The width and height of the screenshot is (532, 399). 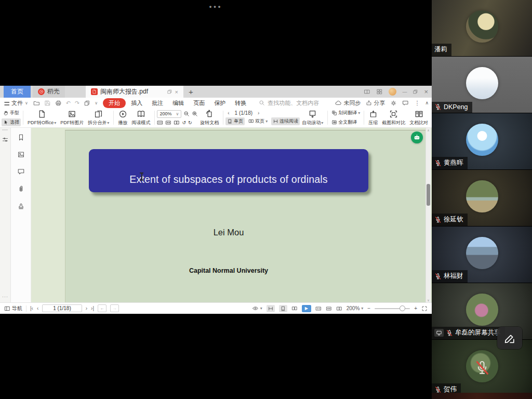 What do you see at coordinates (419, 118) in the screenshot?
I see `doc-compare-button: 文档比对` at bounding box center [419, 118].